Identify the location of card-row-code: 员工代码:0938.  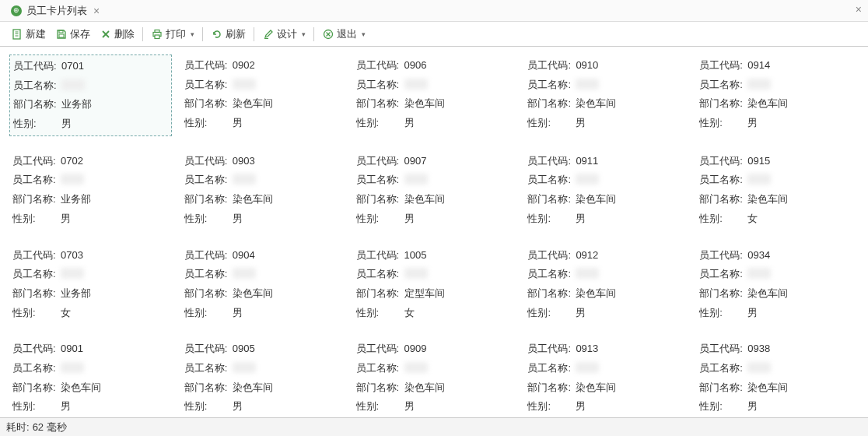
(778, 349).